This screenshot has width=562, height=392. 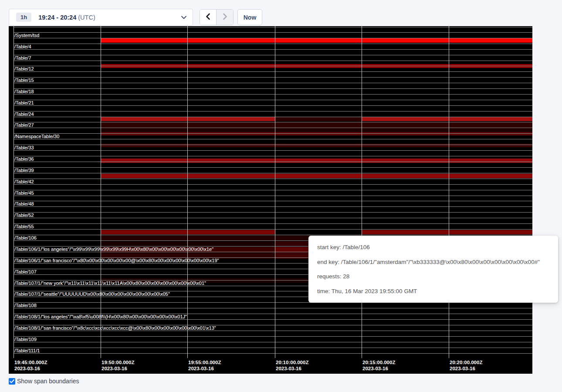 I want to click on x-axis-tick-label: 19:50:00.000Z2023-03-16, so click(x=118, y=365).